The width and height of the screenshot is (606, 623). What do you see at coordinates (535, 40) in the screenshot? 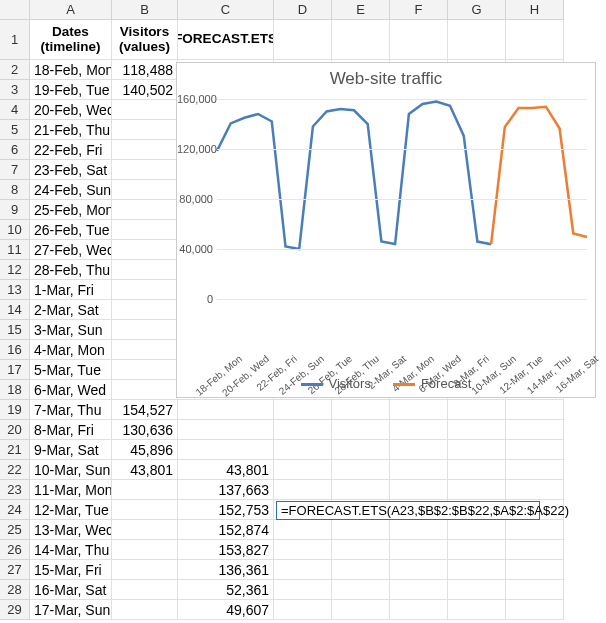
I see `cell-H1` at bounding box center [535, 40].